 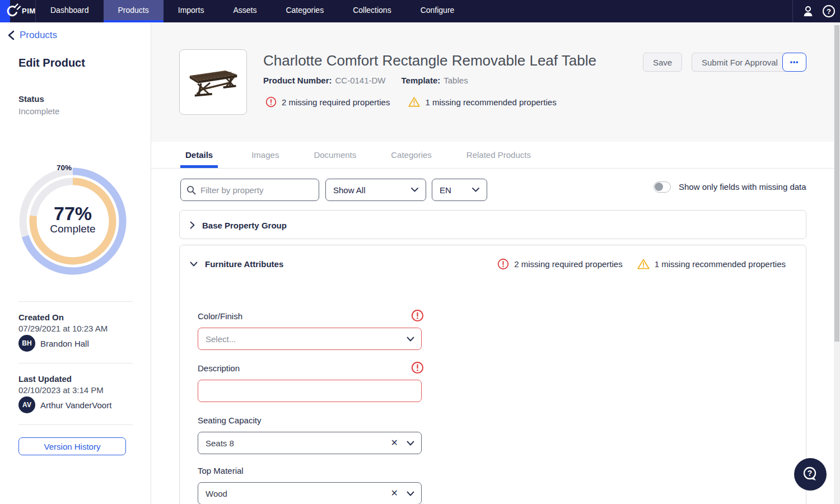 I want to click on top-material-label: Top Material, so click(x=221, y=470).